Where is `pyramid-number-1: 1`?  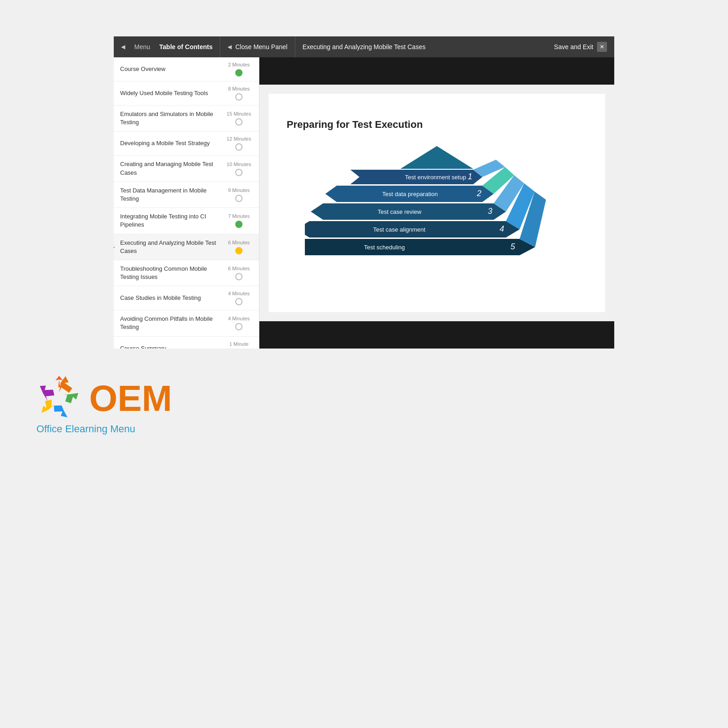 pyramid-number-1: 1 is located at coordinates (470, 177).